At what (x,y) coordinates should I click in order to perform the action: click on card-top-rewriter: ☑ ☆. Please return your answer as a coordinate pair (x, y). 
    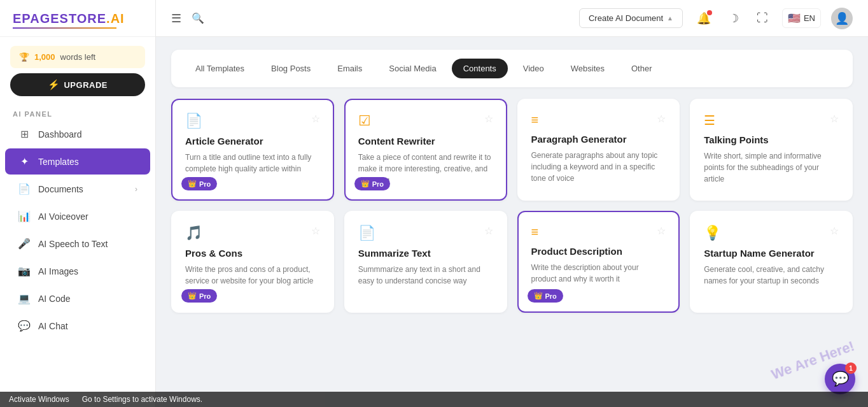
    Looking at the image, I should click on (426, 121).